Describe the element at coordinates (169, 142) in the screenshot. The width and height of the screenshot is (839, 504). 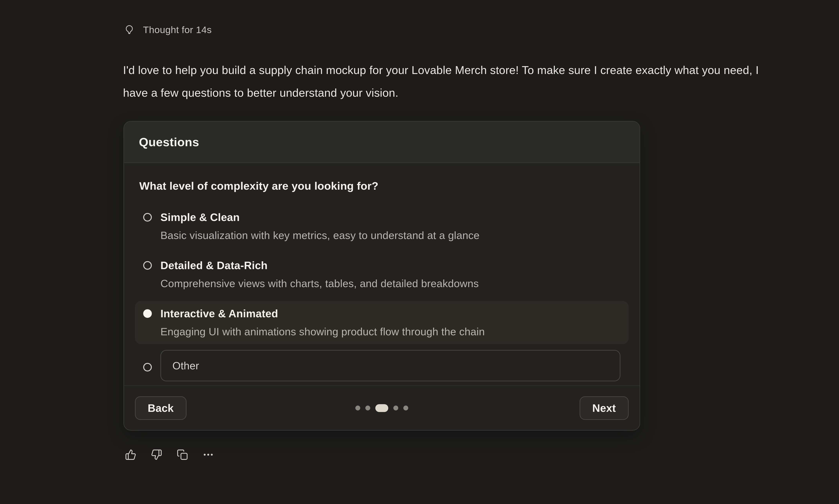
I see `card-title: Questions` at that location.